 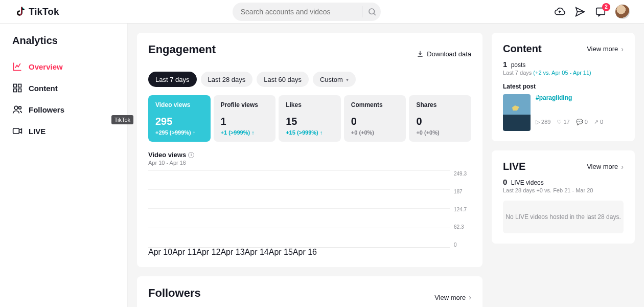 I want to click on metric-tile: Shares0+0 (+0%), so click(x=440, y=119).